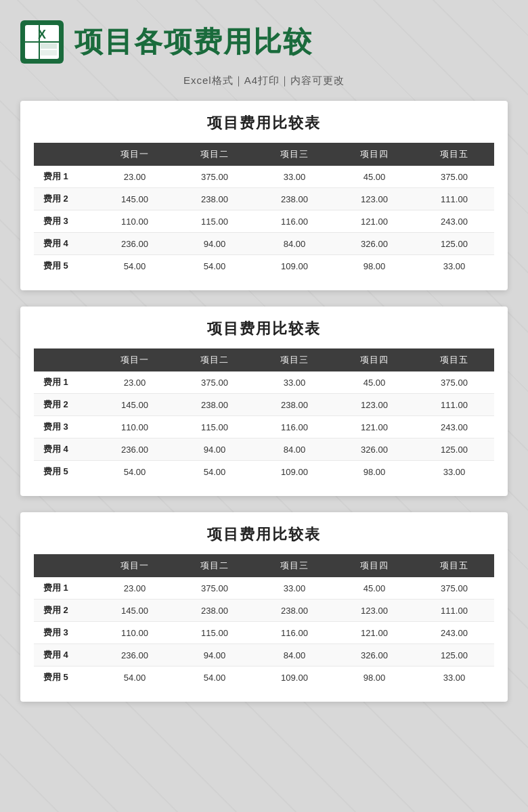 This screenshot has height=812, width=528. Describe the element at coordinates (215, 633) in the screenshot. I see `cell-2-2: 115.00` at that location.